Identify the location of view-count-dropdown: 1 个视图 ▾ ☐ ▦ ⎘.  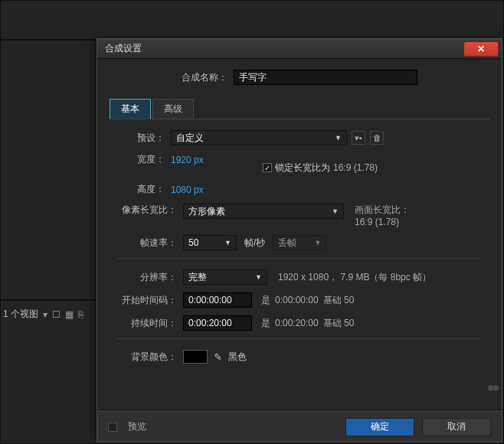
(43, 314).